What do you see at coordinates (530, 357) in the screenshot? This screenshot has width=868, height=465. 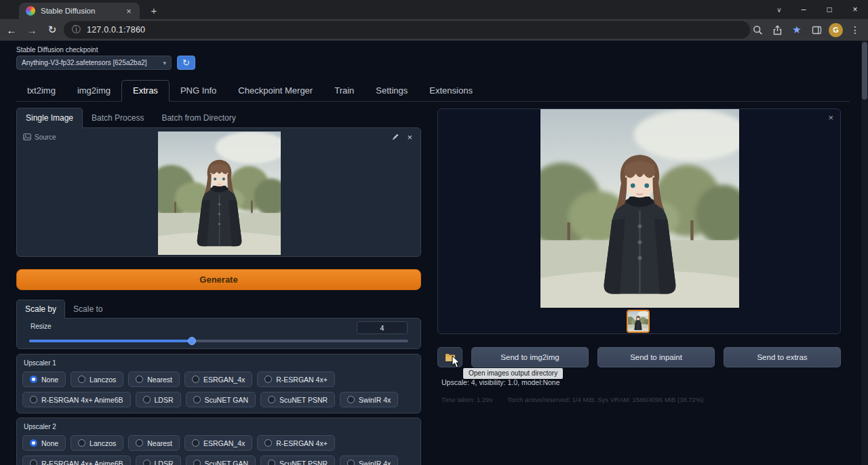 I see `send-to-img2img-button: Send to img2img` at bounding box center [530, 357].